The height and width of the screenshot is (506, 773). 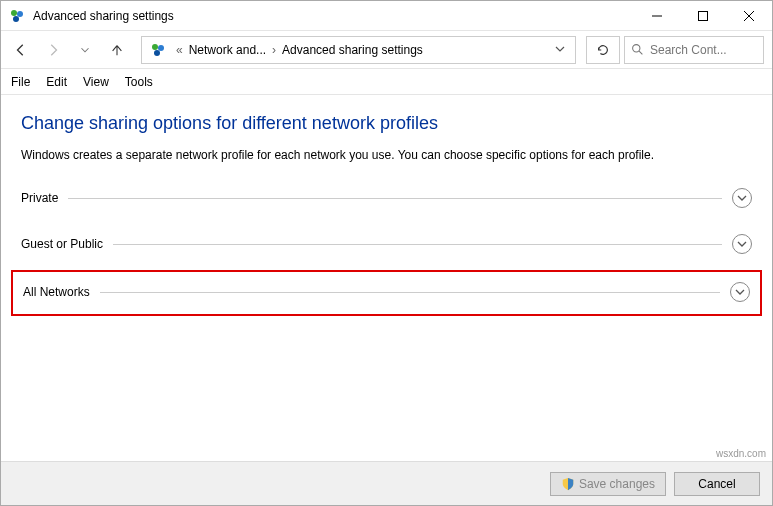 I want to click on breadcrumb-item-network: Network and..., so click(x=228, y=50).